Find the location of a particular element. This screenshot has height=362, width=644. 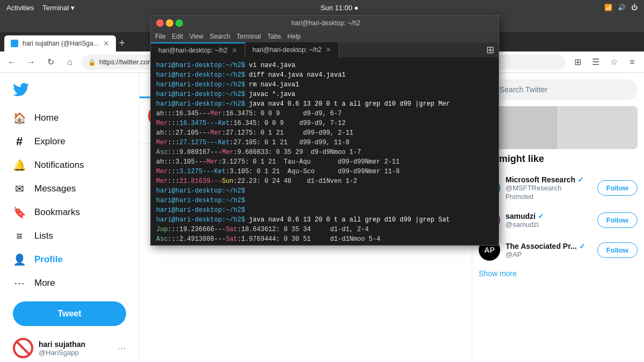

home-label: Home is located at coordinates (46, 118).